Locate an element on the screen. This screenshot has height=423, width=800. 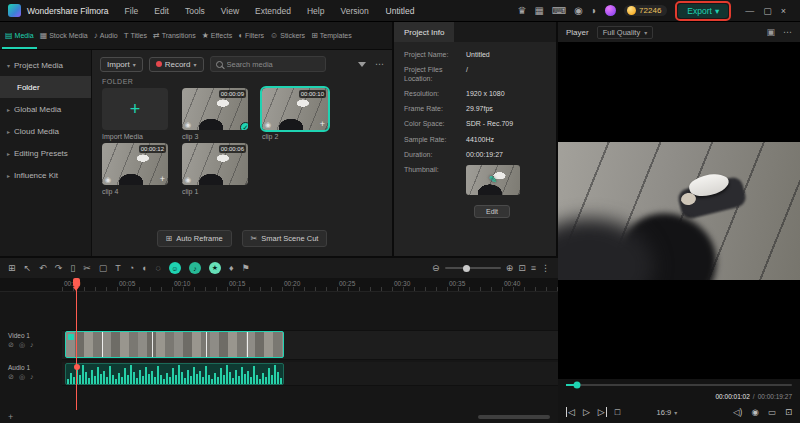
record-button: Record ▾ is located at coordinates (176, 64).